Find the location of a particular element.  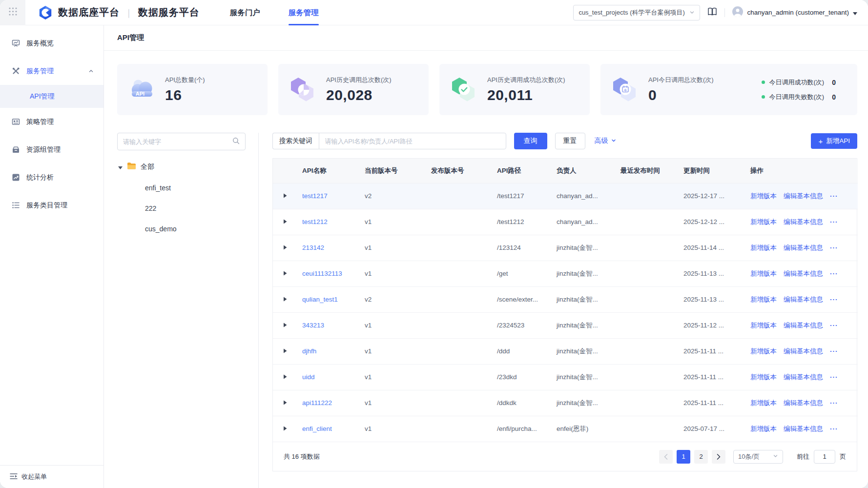

overview-icon is located at coordinates (16, 43).